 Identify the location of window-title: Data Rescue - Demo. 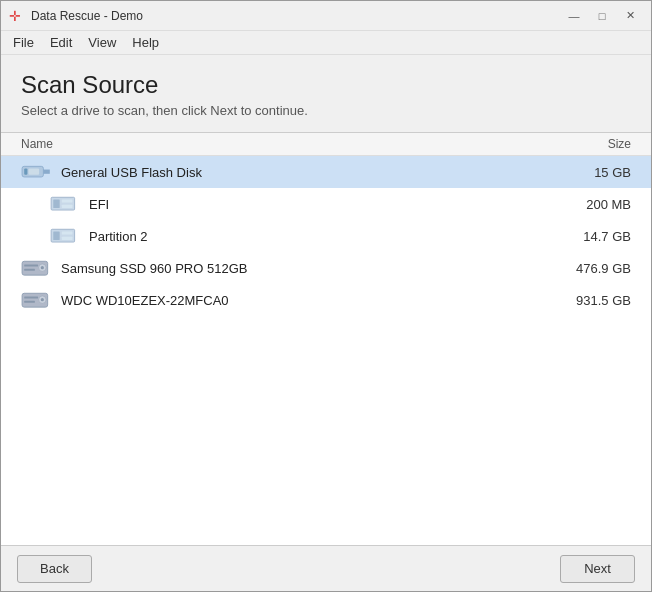
(296, 16).